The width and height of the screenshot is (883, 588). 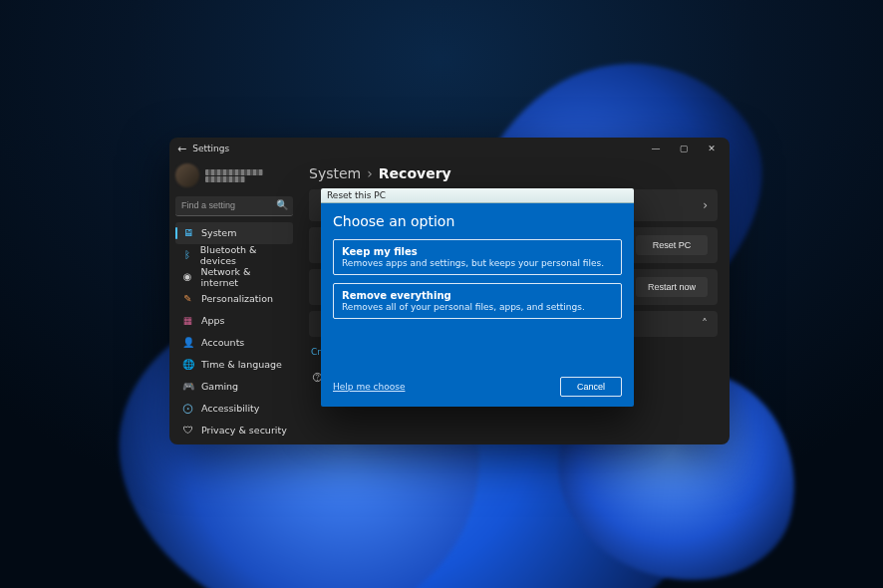 I want to click on sidebar: 🔍 🖥SystemᛒBluetooth & devices◉Network & …, so click(x=234, y=302).